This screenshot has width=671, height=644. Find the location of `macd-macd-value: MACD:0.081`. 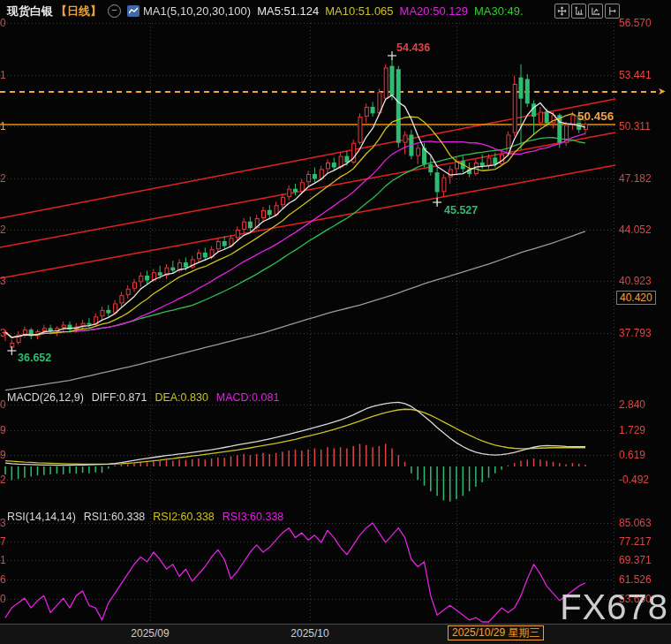

macd-macd-value: MACD:0.081 is located at coordinates (248, 398).